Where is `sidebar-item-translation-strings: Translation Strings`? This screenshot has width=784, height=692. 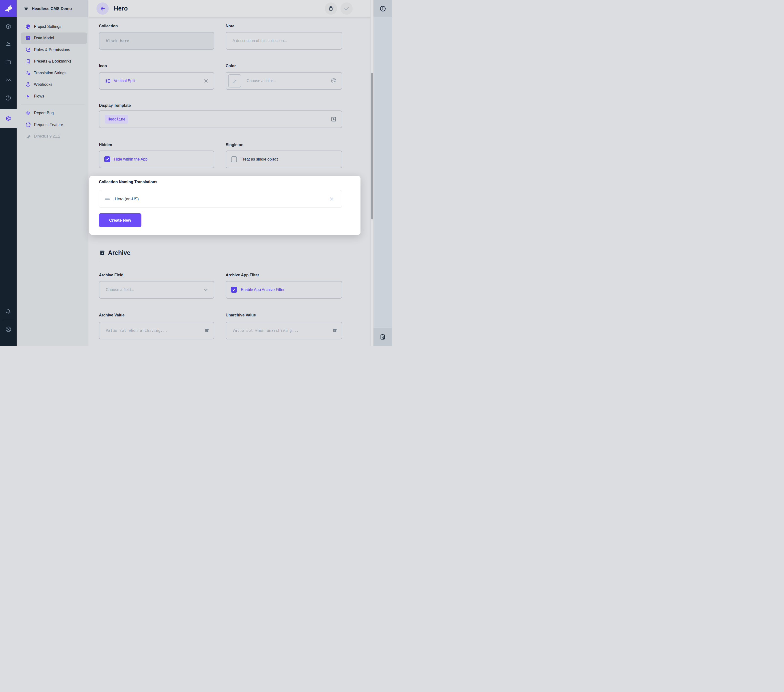
sidebar-item-translation-strings: Translation Strings is located at coordinates (54, 73).